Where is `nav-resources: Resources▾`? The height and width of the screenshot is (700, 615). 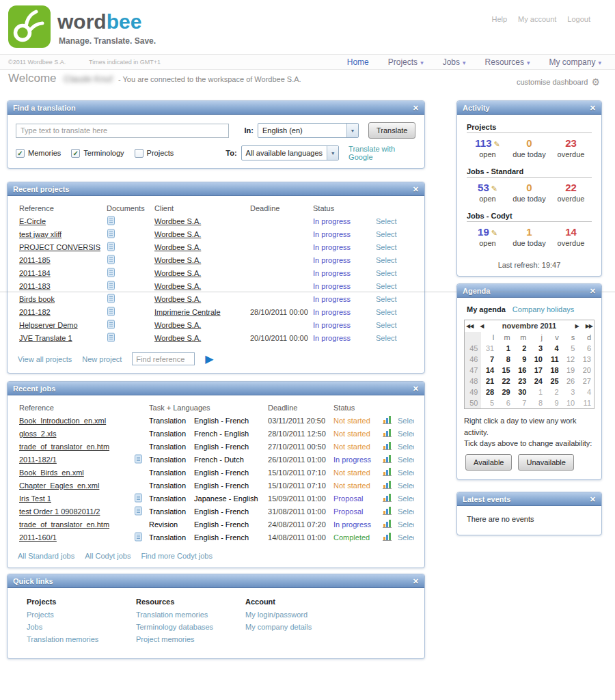 nav-resources: Resources▾ is located at coordinates (508, 62).